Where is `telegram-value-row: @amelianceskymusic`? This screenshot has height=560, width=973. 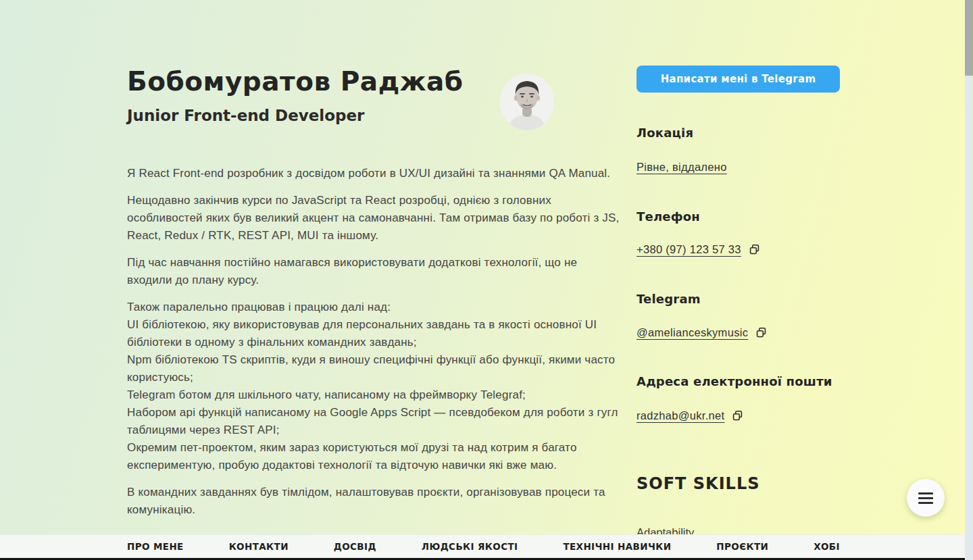 telegram-value-row: @amelianceskymusic is located at coordinates (702, 332).